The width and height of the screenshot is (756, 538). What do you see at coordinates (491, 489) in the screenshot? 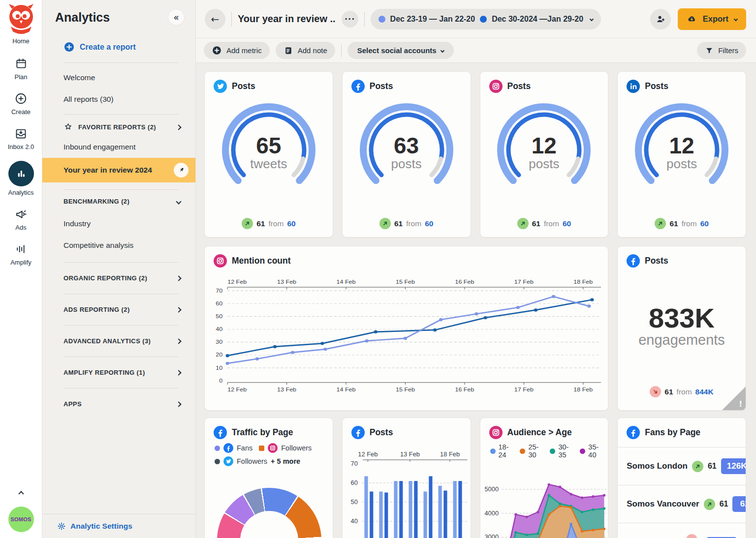
I see `svg-text: 5000` at bounding box center [491, 489].